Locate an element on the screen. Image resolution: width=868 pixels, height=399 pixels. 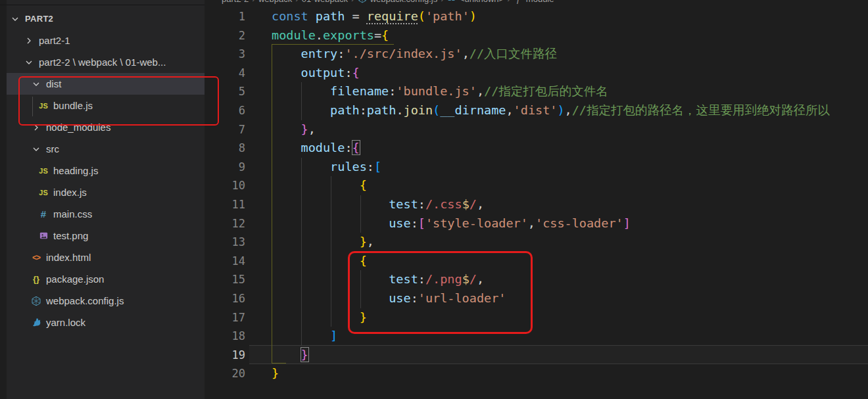
code-line-4: output:{ is located at coordinates (551, 74).